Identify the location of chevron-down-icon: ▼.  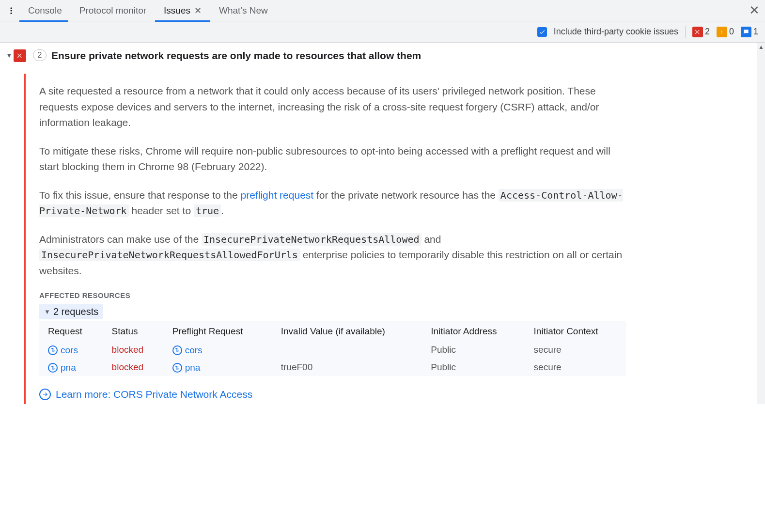
(47, 312).